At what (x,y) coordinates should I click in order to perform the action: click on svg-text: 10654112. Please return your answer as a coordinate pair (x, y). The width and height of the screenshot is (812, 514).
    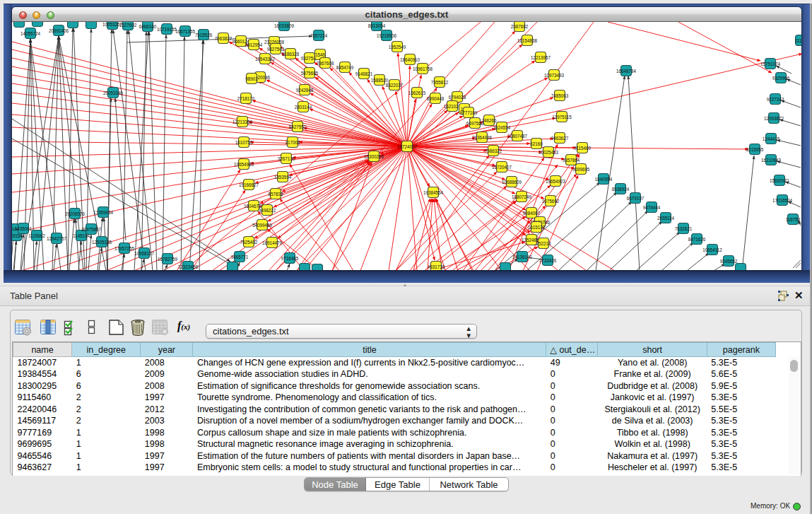
    Looking at the image, I should click on (712, 250).